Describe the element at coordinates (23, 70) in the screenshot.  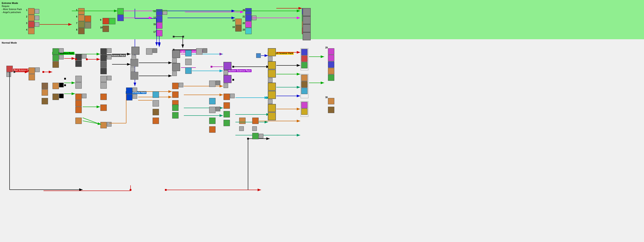
I see `red-science-label: Red Science Pack` at that location.